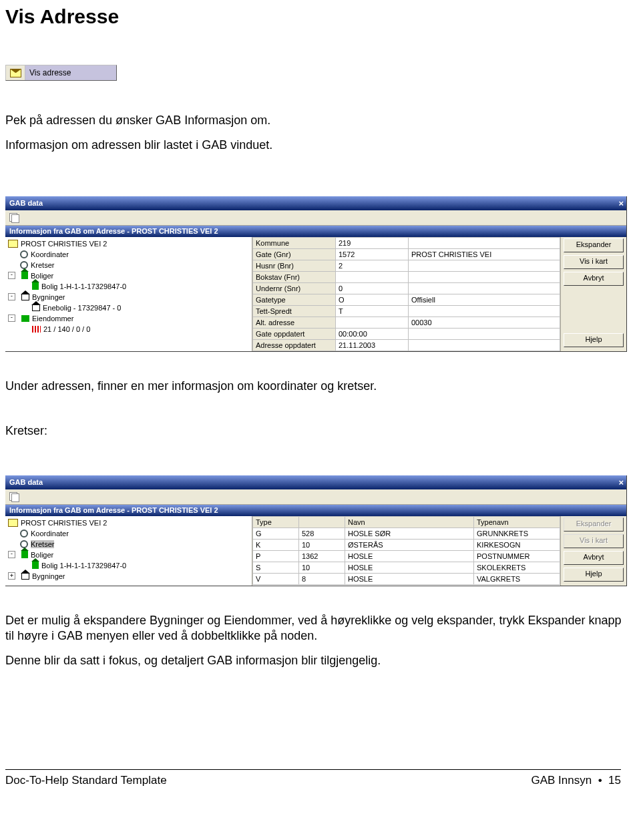 This screenshot has width=641, height=840. What do you see at coordinates (594, 294) in the screenshot?
I see `button-panel: Ekspander Vis i kart Avbryt Hjelp` at bounding box center [594, 294].